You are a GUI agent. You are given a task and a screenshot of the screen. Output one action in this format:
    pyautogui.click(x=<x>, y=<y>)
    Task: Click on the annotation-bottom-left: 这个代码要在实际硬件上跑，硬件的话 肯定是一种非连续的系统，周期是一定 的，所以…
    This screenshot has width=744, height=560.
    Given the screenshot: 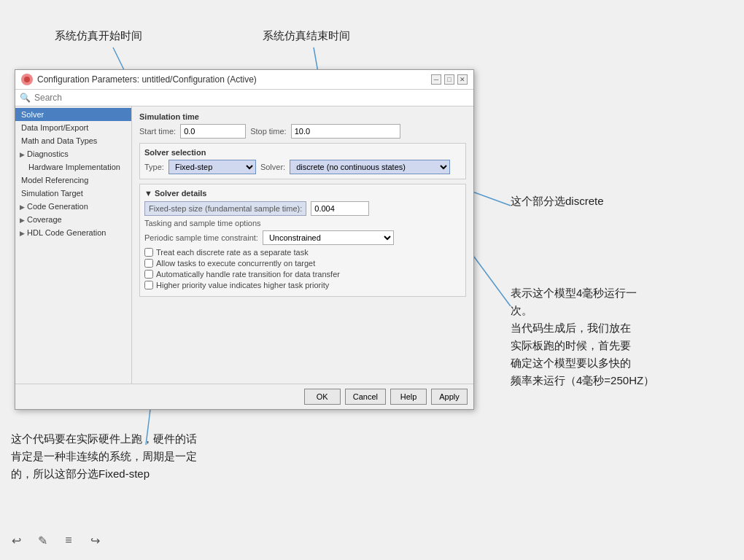 What is the action you would take?
    pyautogui.click(x=104, y=456)
    